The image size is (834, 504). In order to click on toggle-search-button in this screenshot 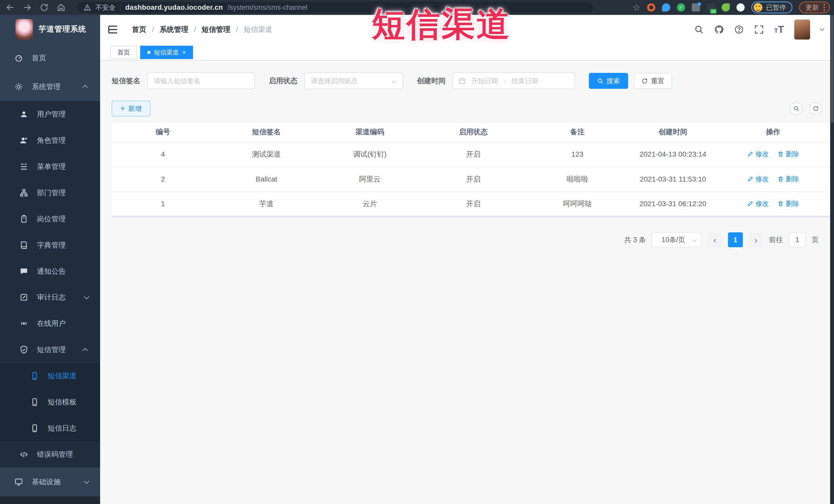, I will do `click(796, 109)`.